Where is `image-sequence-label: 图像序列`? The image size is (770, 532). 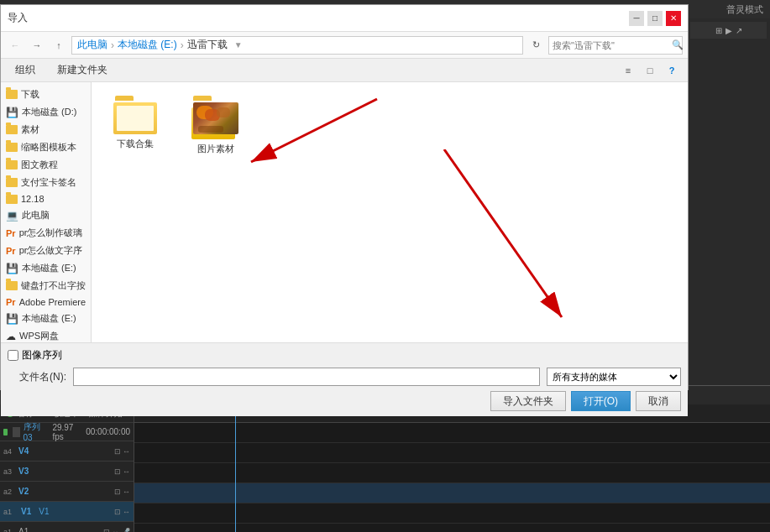
image-sequence-label: 图像序列 is located at coordinates (42, 356).